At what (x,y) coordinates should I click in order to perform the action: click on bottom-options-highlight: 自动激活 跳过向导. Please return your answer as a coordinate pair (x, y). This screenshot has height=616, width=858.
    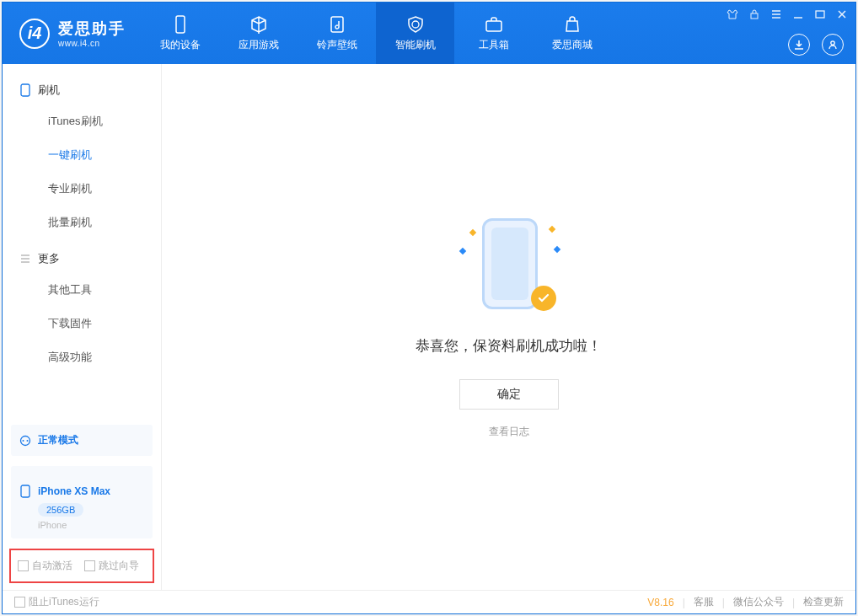
    Looking at the image, I should click on (82, 566).